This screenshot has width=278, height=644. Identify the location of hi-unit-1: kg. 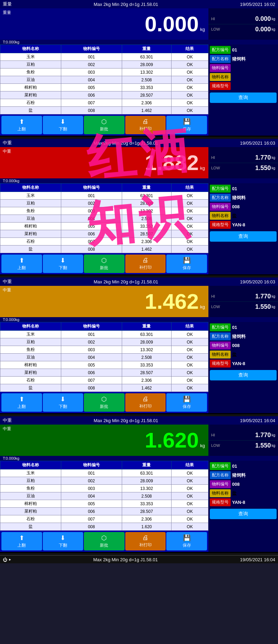
(273, 158).